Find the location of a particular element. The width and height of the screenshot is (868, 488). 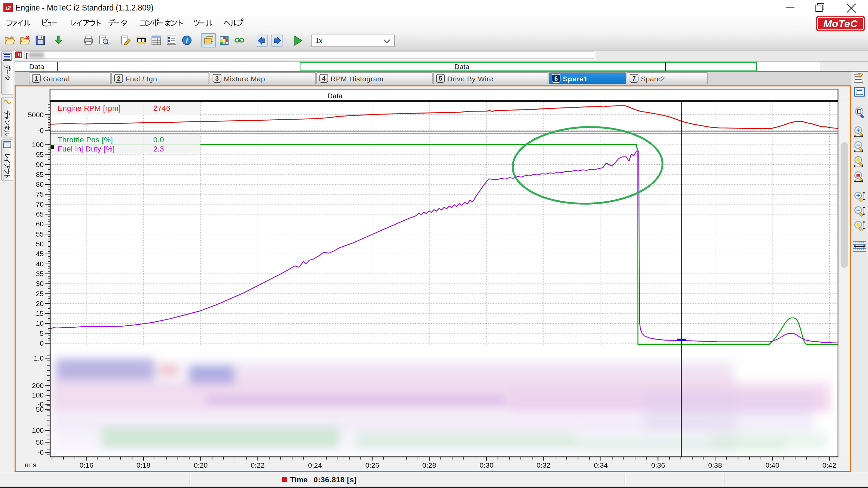

svg-text: 2.3 is located at coordinates (159, 149).